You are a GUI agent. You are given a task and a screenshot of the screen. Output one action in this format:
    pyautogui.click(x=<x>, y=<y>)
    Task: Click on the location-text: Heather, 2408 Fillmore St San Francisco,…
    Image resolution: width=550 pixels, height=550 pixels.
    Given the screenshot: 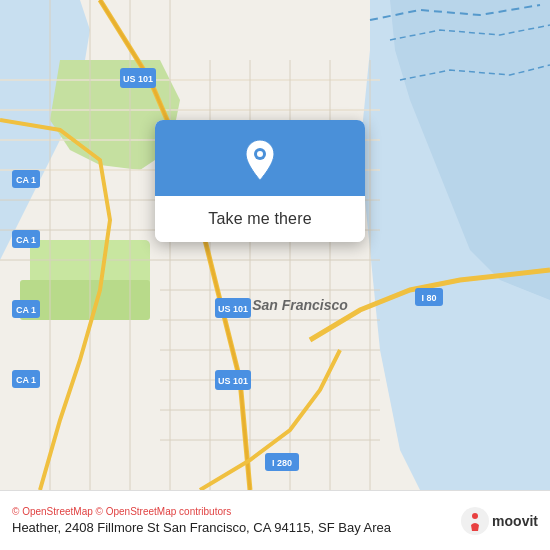 What is the action you would take?
    pyautogui.click(x=163, y=528)
    